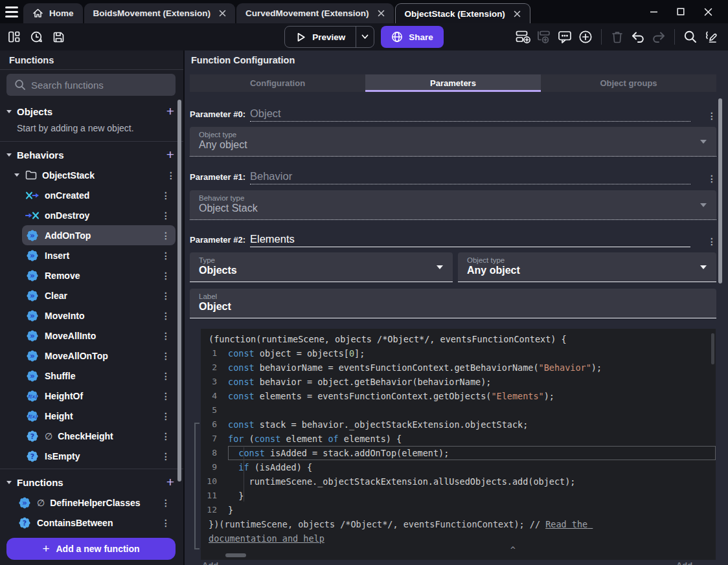  What do you see at coordinates (720, 191) in the screenshot?
I see `main-scrollbar-thumb` at bounding box center [720, 191].